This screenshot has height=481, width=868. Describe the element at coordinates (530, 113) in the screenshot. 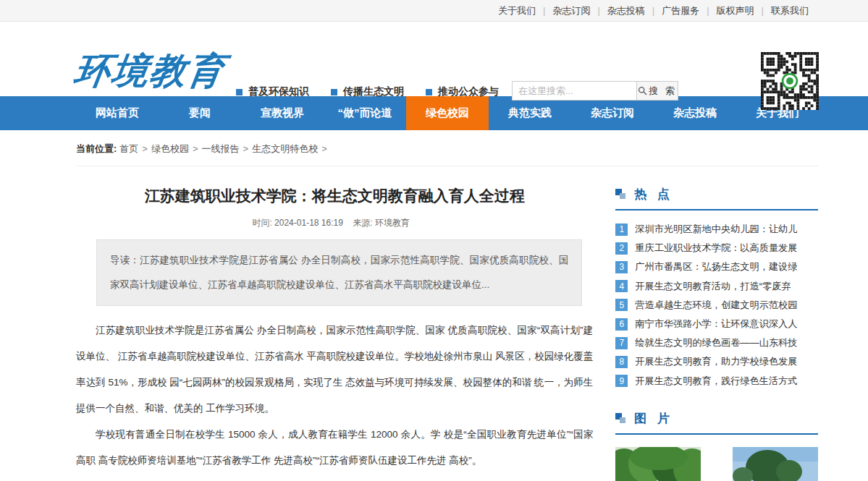

I see `nav-item: 典范实践` at that location.